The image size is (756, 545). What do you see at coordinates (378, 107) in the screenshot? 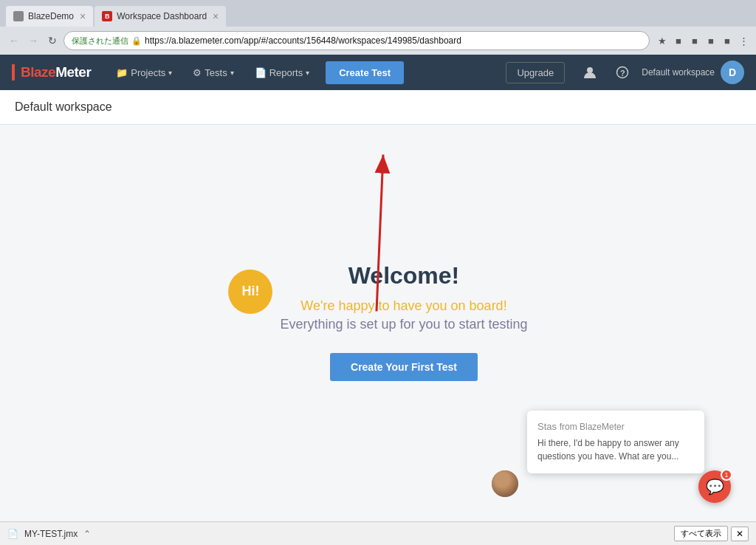
I see `page-title: Default workspace` at bounding box center [378, 107].